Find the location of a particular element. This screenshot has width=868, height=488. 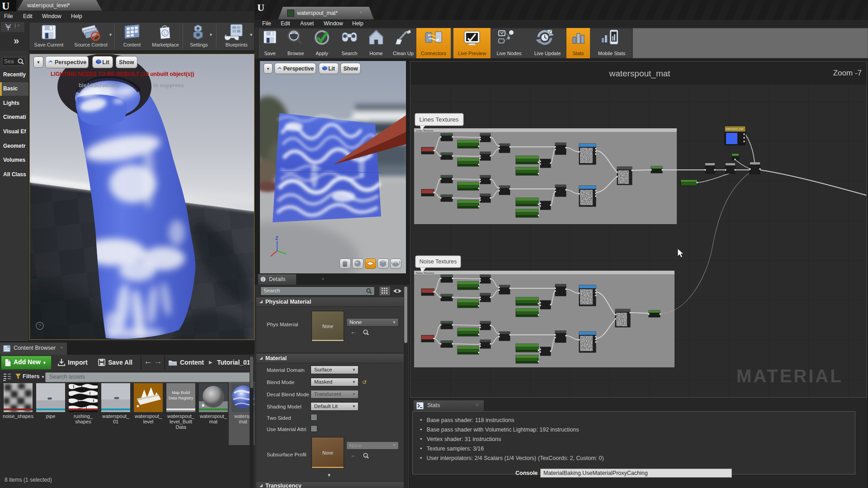

svg-text: U is located at coordinates (165, 33).